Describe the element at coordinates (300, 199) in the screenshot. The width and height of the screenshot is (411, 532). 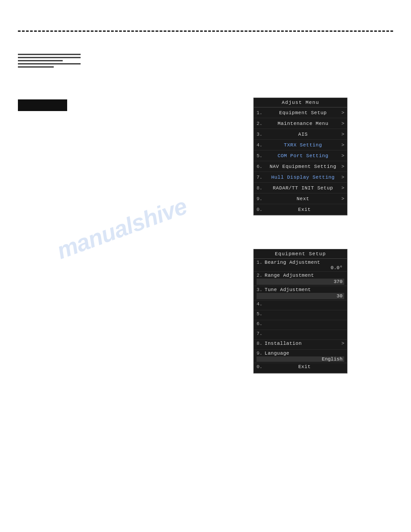
I see `adjust-menu-item-9: 9. Next >` at that location.